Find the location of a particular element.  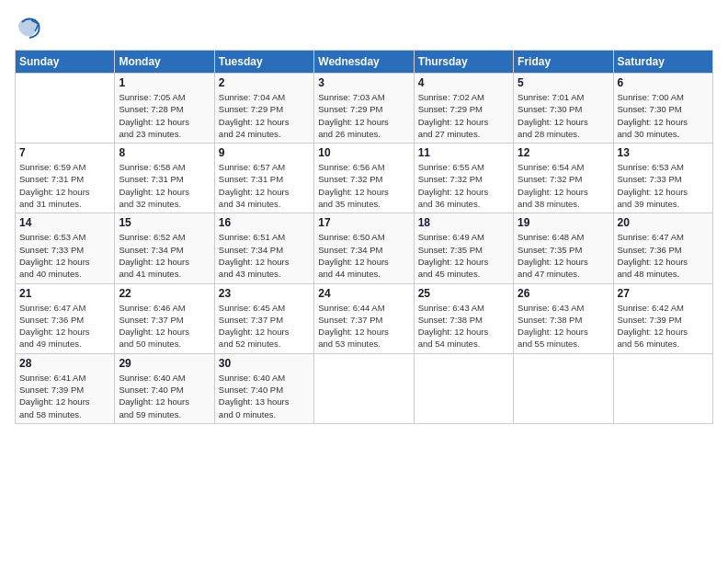

calendar-cell: 2Sunrise: 7:04 AM Sunset: 7:29 PM Daylig… is located at coordinates (264, 109).